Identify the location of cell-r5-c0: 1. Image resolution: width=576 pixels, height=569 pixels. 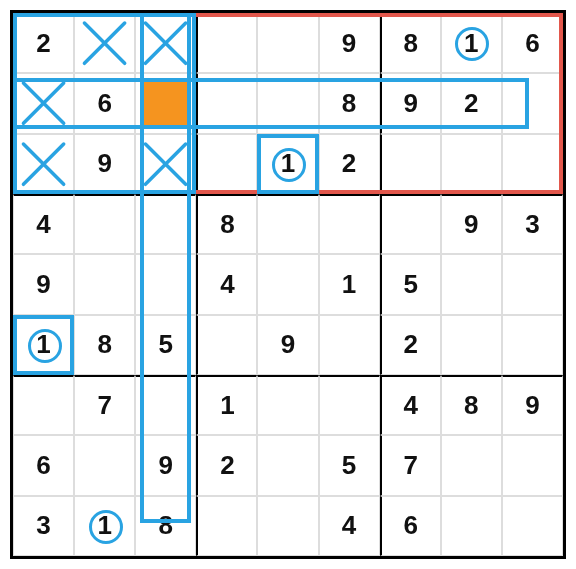
(44, 345).